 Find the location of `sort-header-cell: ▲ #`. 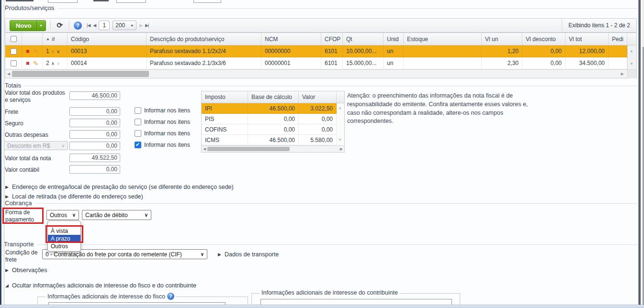

sort-header-cell: ▲ # is located at coordinates (55, 39).